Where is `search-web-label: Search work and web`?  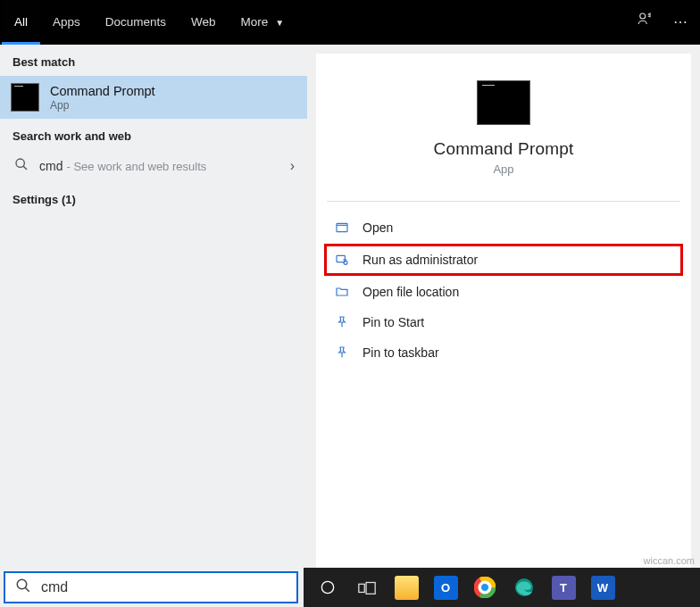 search-web-label: Search work and web is located at coordinates (154, 134).